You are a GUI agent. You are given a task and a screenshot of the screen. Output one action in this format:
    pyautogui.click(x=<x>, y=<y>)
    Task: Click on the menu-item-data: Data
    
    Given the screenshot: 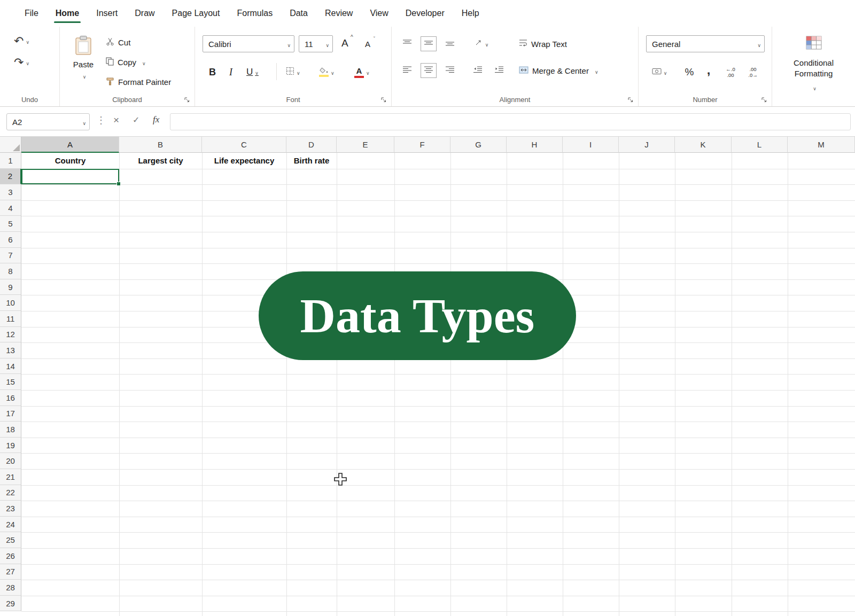 What is the action you would take?
    pyautogui.click(x=299, y=13)
    